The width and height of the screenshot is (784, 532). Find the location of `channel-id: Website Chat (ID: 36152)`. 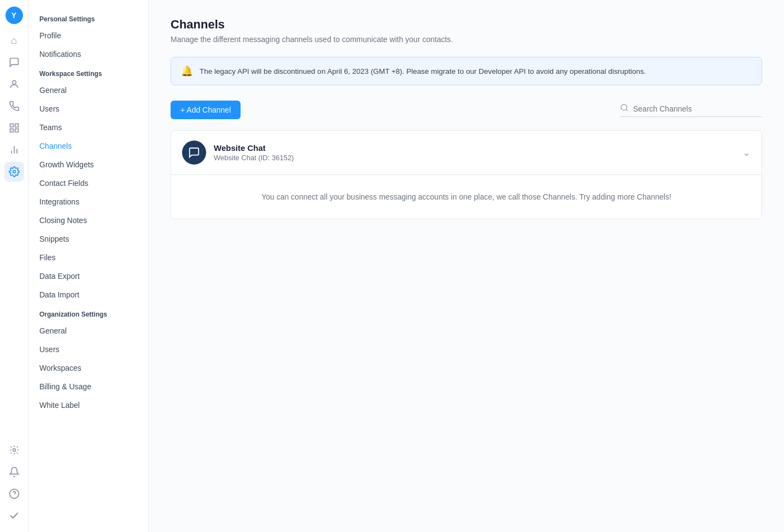

channel-id: Website Chat (ID: 36152) is located at coordinates (478, 157).